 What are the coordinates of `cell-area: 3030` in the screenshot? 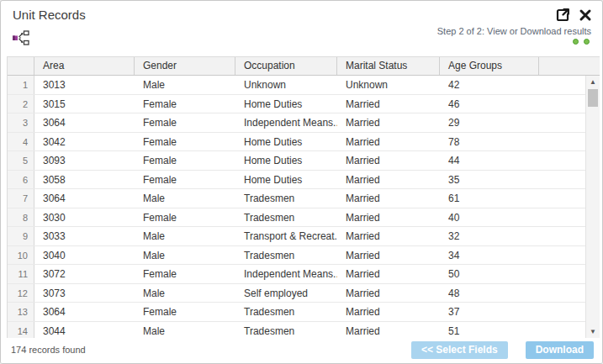 It's located at (84, 218).